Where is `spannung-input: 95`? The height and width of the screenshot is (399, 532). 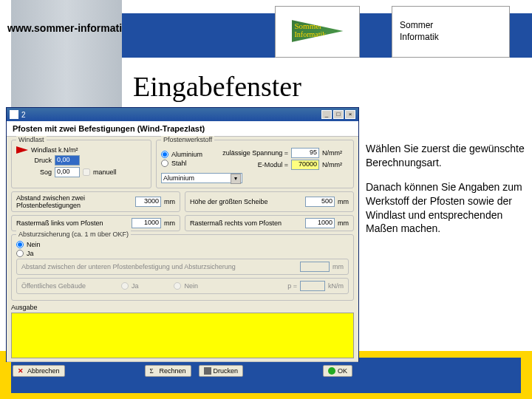 spannung-input: 95 is located at coordinates (305, 153).